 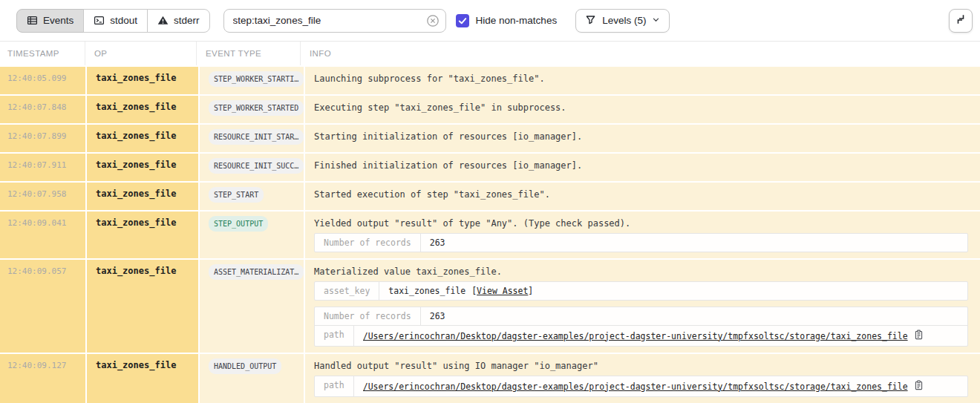 I want to click on timestamp-cell: 12:40:07.848, so click(x=43, y=110).